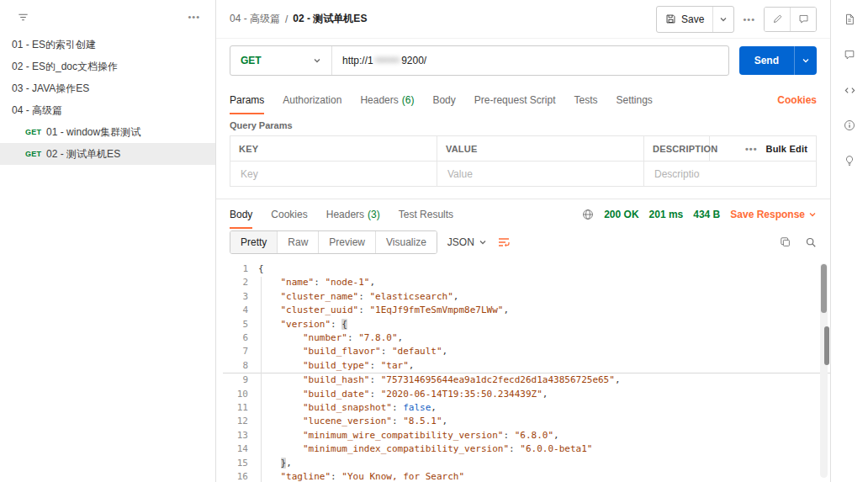 The image size is (868, 482). Describe the element at coordinates (527, 421) in the screenshot. I see `code-line: 12 "lucene_version": "8.5.1",` at that location.